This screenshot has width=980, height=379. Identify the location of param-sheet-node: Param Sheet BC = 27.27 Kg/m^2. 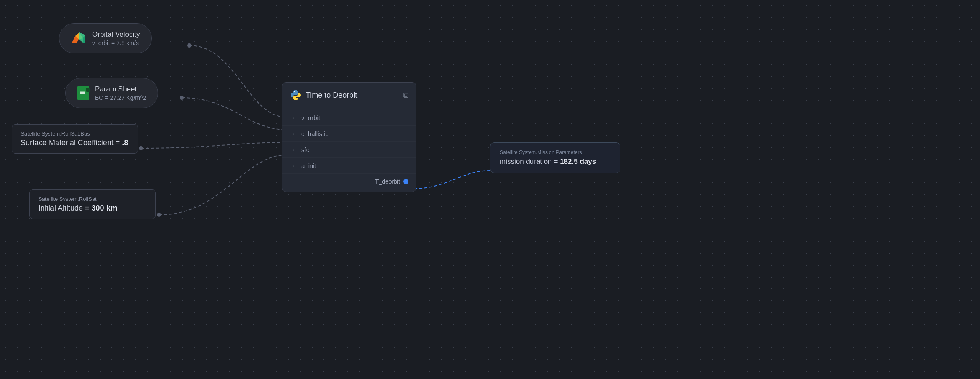
(112, 93).